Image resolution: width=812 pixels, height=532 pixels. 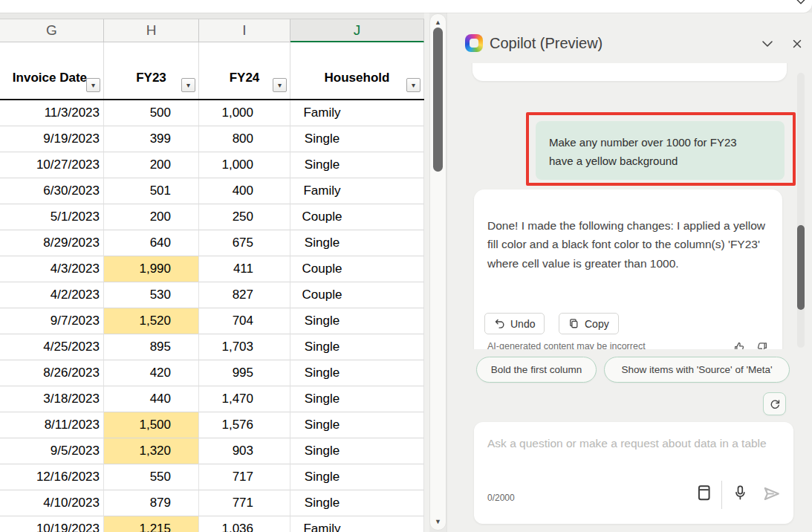 I want to click on table-cell: 1,576, so click(x=245, y=425).